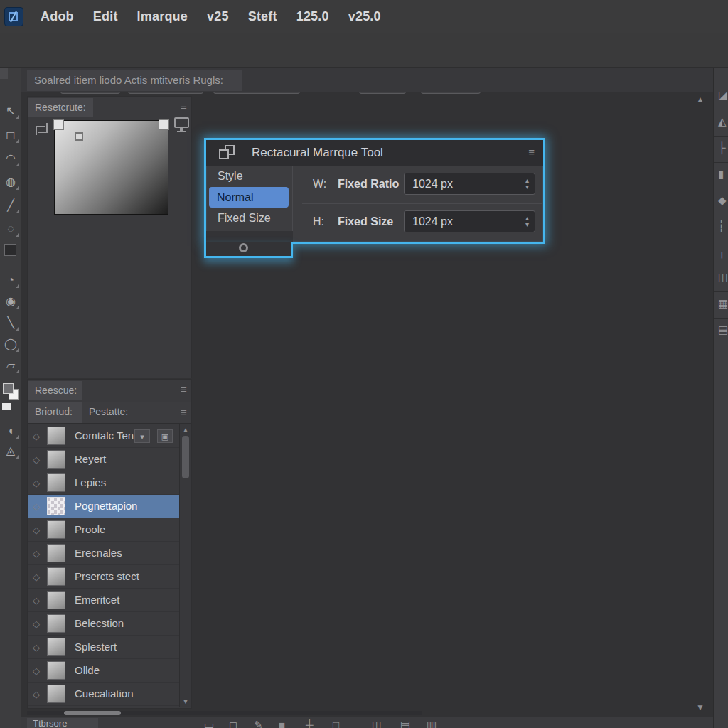  Describe the element at coordinates (336, 724) in the screenshot. I see `square-icon: □` at that location.